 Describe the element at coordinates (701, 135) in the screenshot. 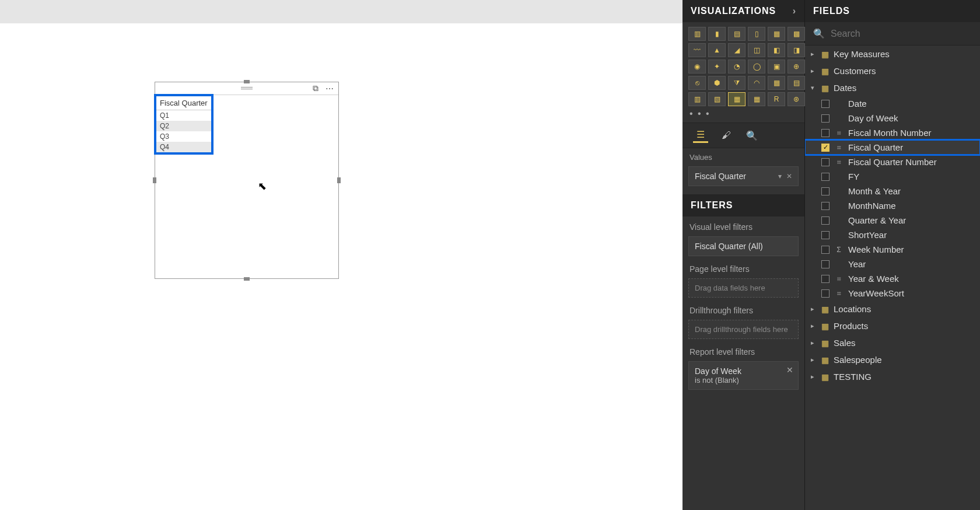

I see `fields-tab-icon: ☰` at that location.